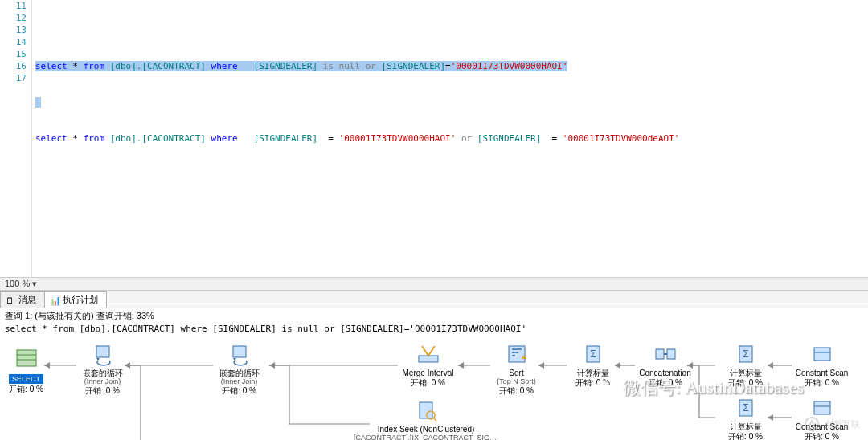 This screenshot has width=868, height=440. Describe the element at coordinates (434, 331) in the screenshot. I see `query1-sql: select * from [dbo].[CACONTRACT] where […` at that location.